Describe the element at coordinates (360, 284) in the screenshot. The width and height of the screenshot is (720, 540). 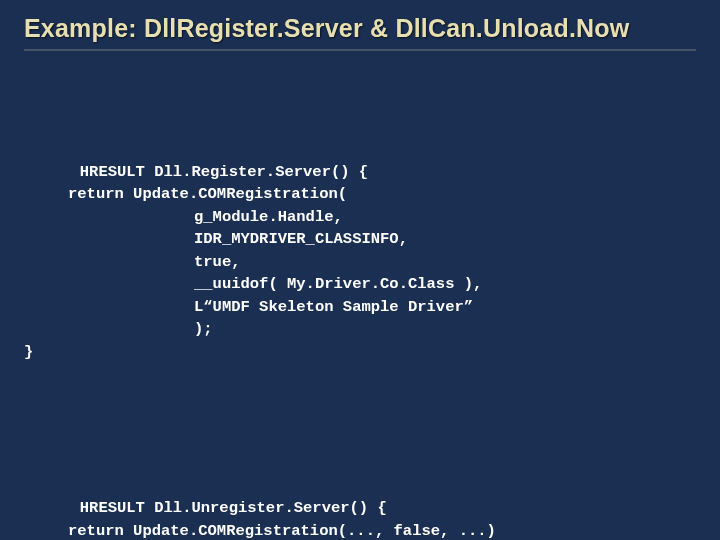
I see `code-line: __uuidof( My.Driver.Co.Class ),` at that location.